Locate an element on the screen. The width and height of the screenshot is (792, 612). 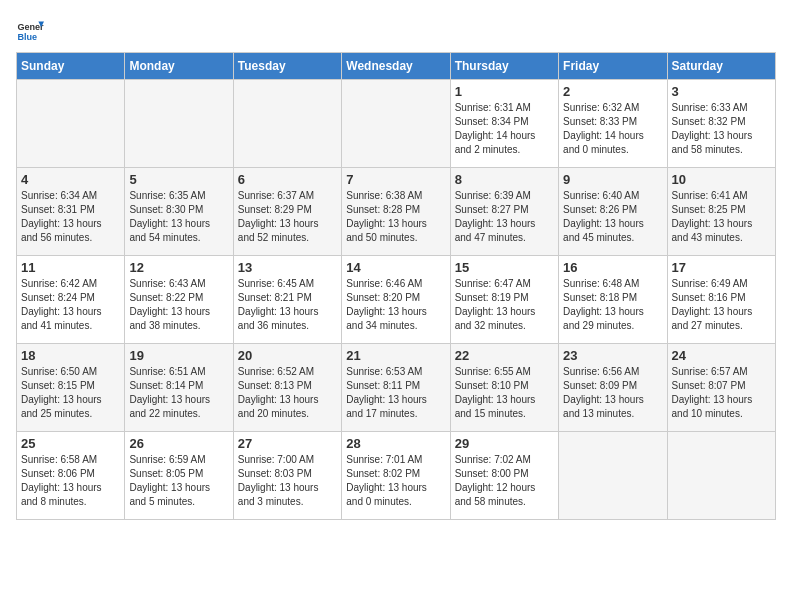
day-cell: 7Sunrise: 6:38 AMSunset: 8:28 PMDaylight… is located at coordinates (396, 212).